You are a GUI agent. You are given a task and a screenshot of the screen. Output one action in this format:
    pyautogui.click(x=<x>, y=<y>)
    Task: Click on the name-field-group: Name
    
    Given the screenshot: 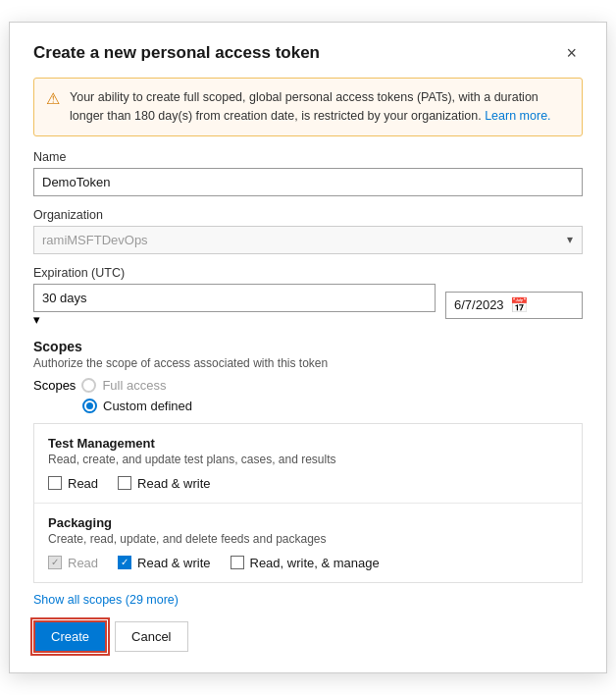 What is the action you would take?
    pyautogui.click(x=308, y=173)
    